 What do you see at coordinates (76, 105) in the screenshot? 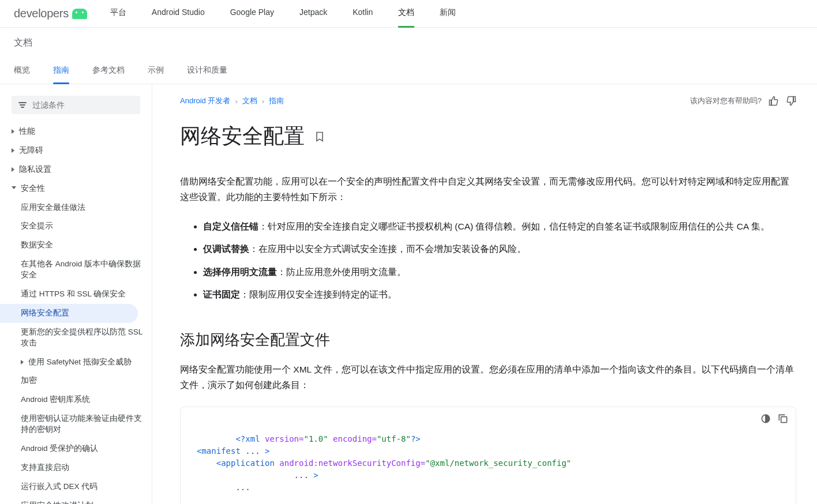
I see `filter-box` at bounding box center [76, 105].